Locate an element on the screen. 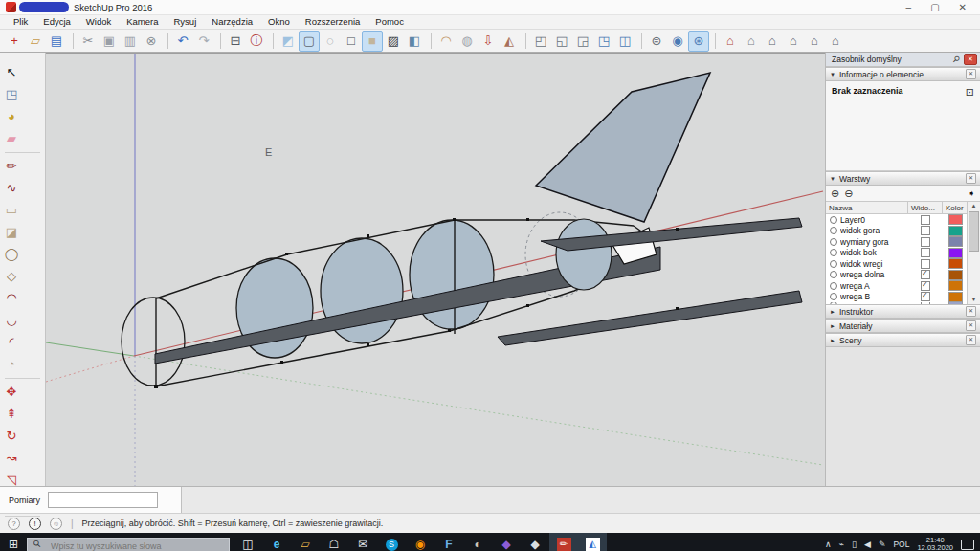 The width and height of the screenshot is (980, 551). menu-edycja: Edycja is located at coordinates (57, 22).